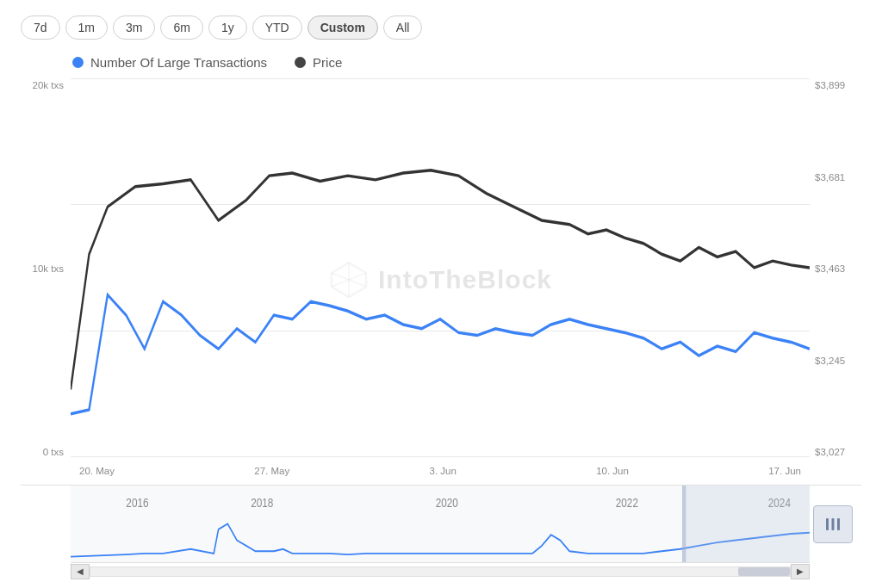 This screenshot has width=882, height=588. I want to click on scroll-track, so click(440, 572).